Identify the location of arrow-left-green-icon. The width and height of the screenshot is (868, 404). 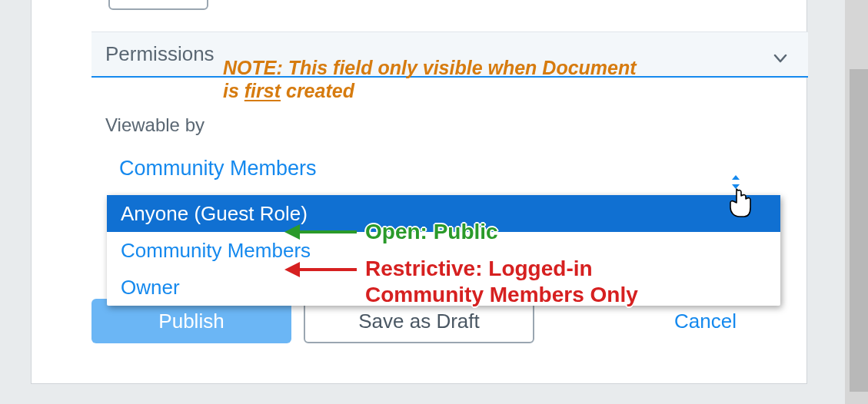
(321, 232).